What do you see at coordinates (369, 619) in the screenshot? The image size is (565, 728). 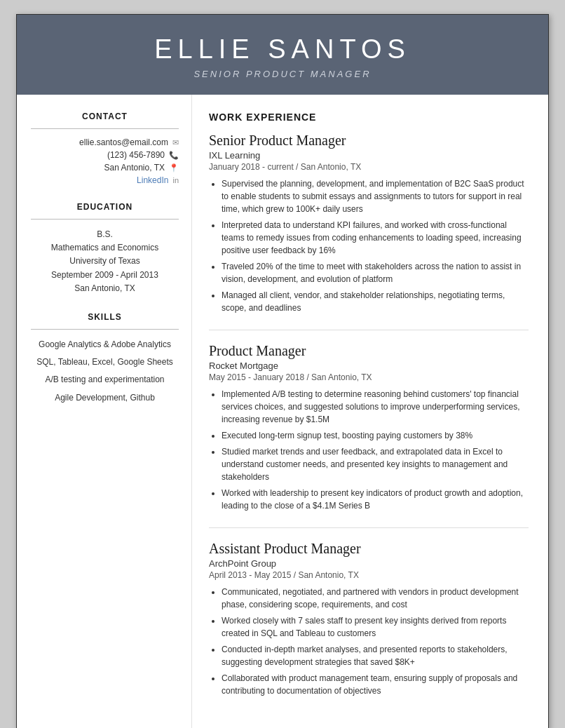 I see `job-3: Assistant Product Manager ArchPoint Grou…` at bounding box center [369, 619].